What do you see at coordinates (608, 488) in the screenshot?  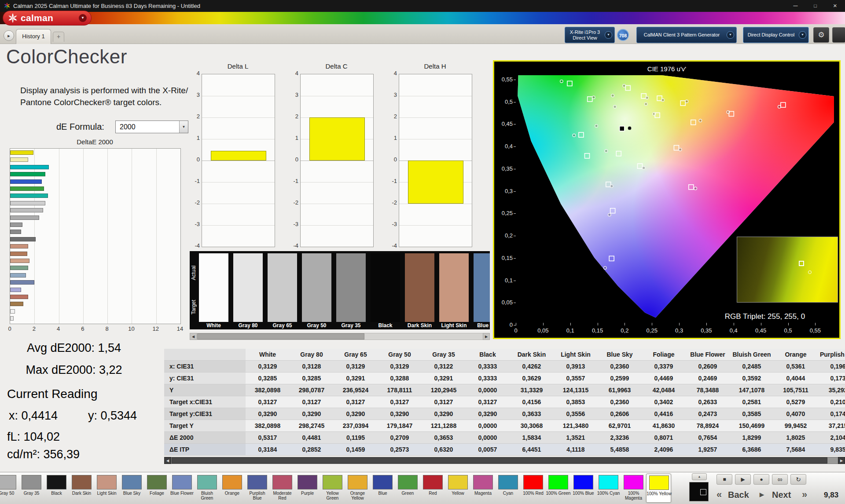 I see `patch-button-100-cyan: 100% Cyan` at bounding box center [608, 488].